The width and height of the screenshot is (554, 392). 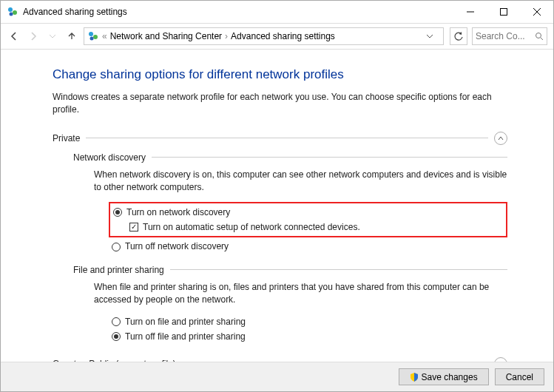 What do you see at coordinates (537, 12) in the screenshot?
I see `close-button` at bounding box center [537, 12].